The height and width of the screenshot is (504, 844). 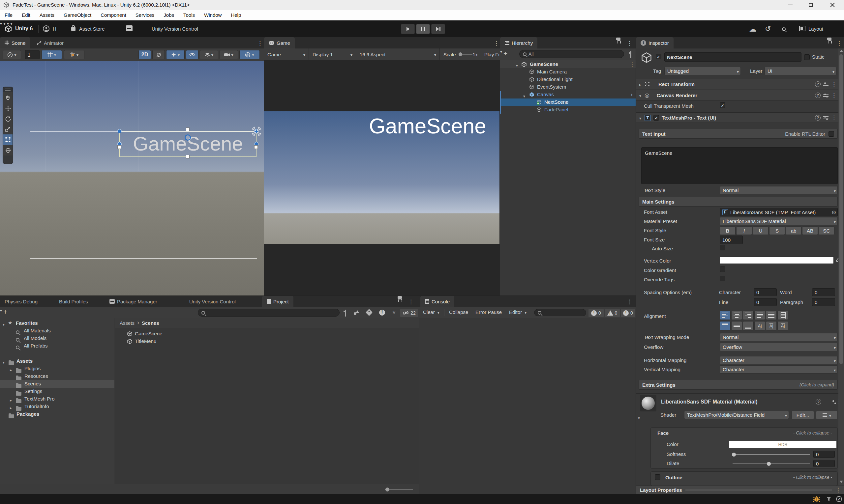 I want to click on hmap-dropdown: Character, so click(x=779, y=360).